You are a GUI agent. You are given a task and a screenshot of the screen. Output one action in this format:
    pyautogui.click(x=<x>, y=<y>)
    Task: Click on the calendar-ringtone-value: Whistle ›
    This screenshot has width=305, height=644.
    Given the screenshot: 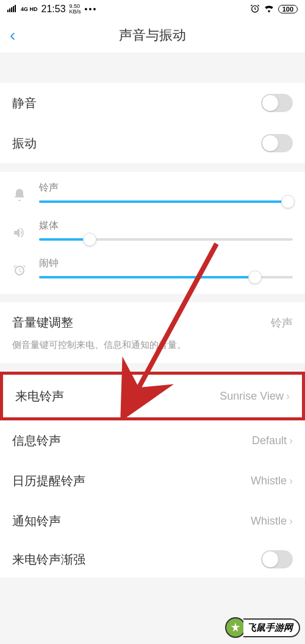 What is the action you would take?
    pyautogui.click(x=272, y=481)
    